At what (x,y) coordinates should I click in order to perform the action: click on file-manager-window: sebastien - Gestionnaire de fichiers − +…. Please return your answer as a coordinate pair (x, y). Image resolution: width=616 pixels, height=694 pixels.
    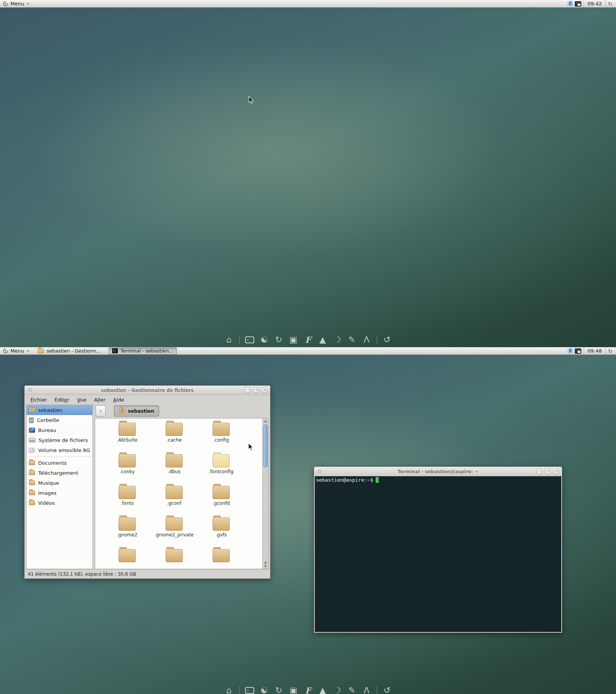
    Looking at the image, I should click on (147, 482).